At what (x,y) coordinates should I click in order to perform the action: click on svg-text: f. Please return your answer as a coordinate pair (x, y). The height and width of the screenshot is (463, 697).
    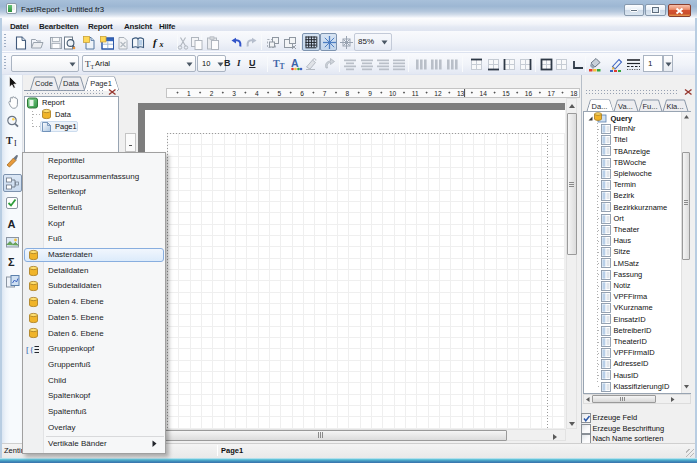
    Looking at the image, I should click on (156, 42).